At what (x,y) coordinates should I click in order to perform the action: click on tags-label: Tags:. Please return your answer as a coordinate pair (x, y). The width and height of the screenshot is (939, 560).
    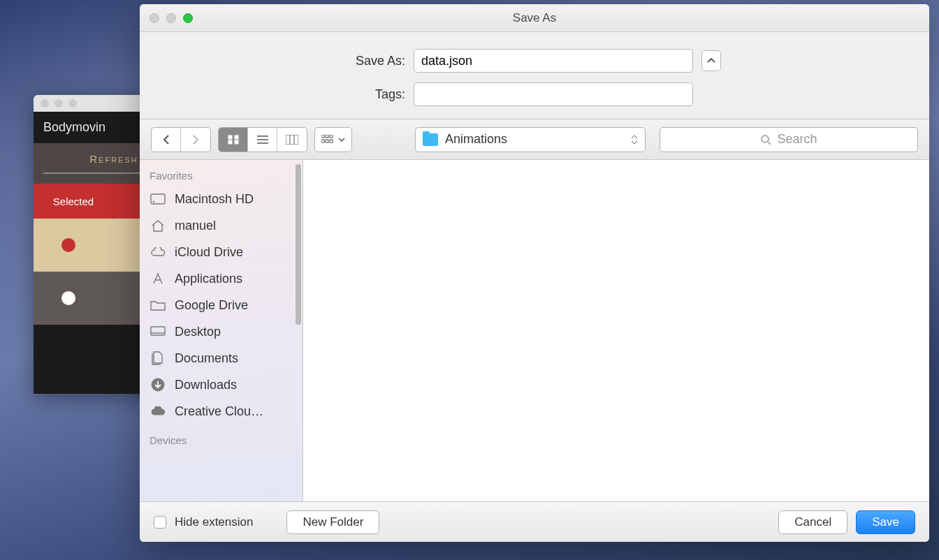
    Looking at the image, I should click on (283, 95).